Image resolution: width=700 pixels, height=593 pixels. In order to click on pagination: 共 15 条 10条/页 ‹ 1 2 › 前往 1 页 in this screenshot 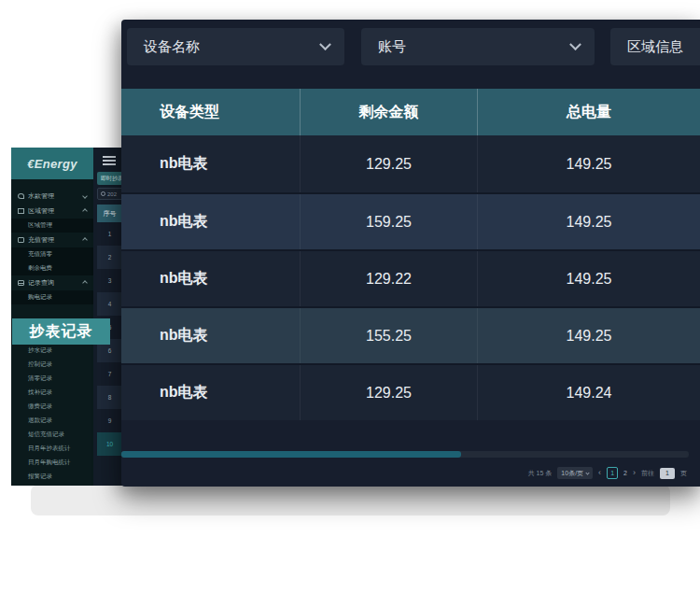, I will do `click(608, 473)`.